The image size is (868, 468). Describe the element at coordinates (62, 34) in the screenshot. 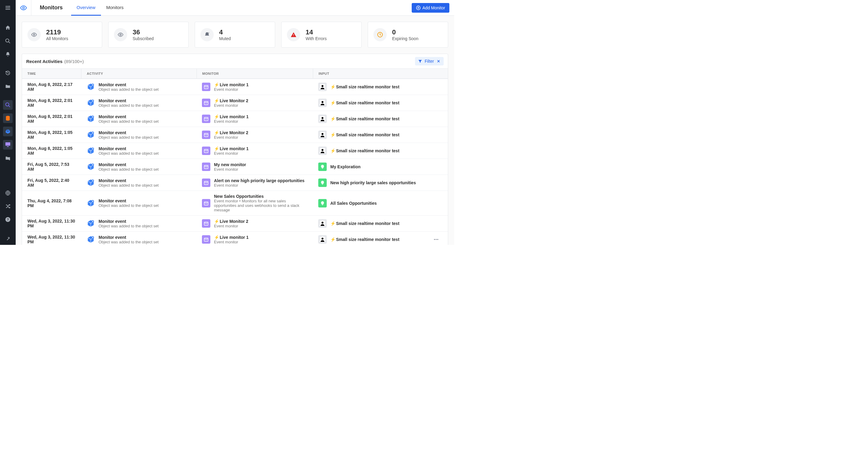

I see `stat-all-monitors: 2119All Monitors` at that location.